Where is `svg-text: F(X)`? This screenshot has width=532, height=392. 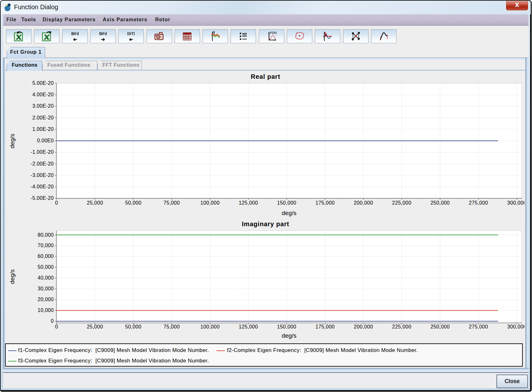
svg-text: F(X) is located at coordinates (273, 32).